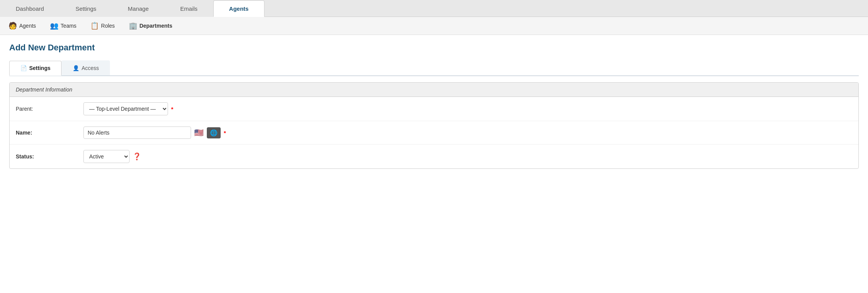  I want to click on settings-tab-label: Settings, so click(40, 68).